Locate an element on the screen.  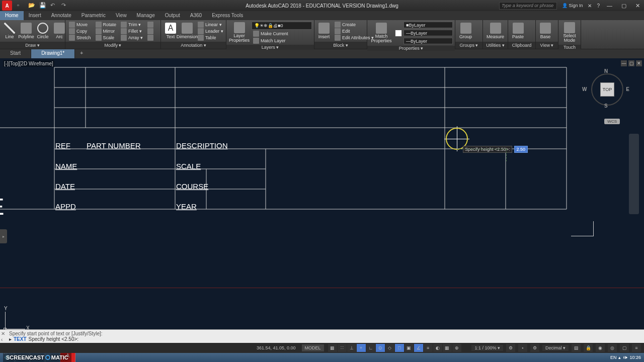
stretch-button: Stretch is located at coordinates (80, 38).